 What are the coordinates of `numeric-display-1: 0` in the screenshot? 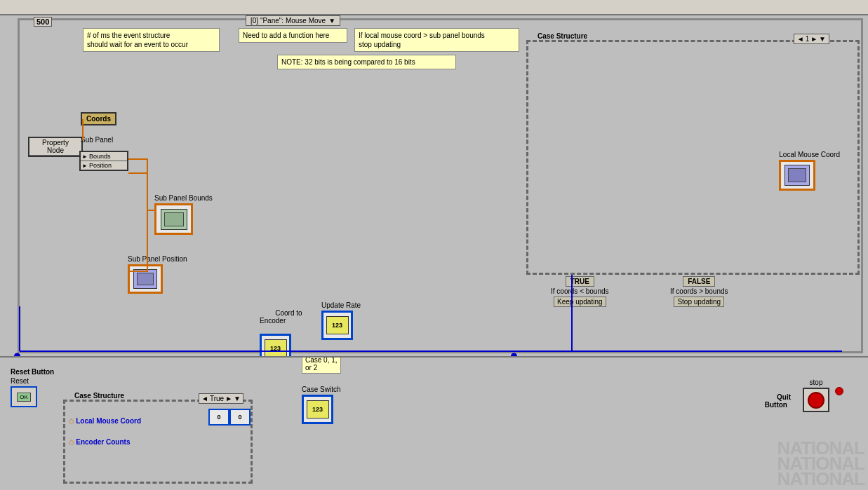 It's located at (219, 417).